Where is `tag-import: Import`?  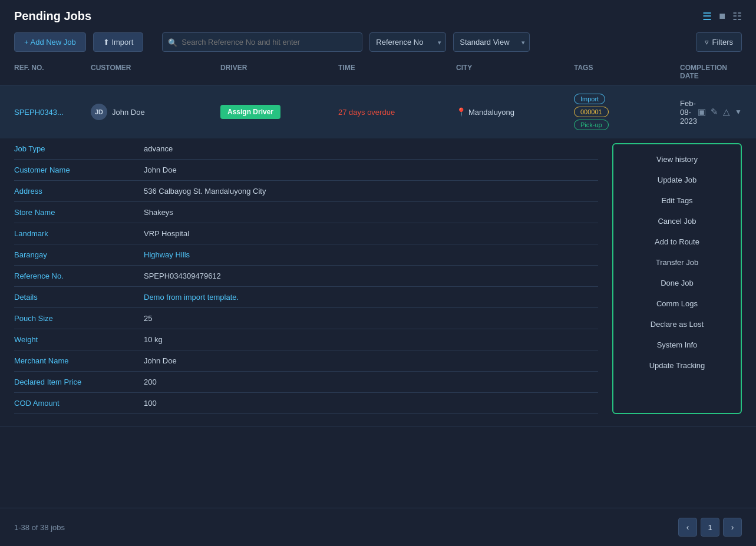 tag-import: Import is located at coordinates (589, 99).